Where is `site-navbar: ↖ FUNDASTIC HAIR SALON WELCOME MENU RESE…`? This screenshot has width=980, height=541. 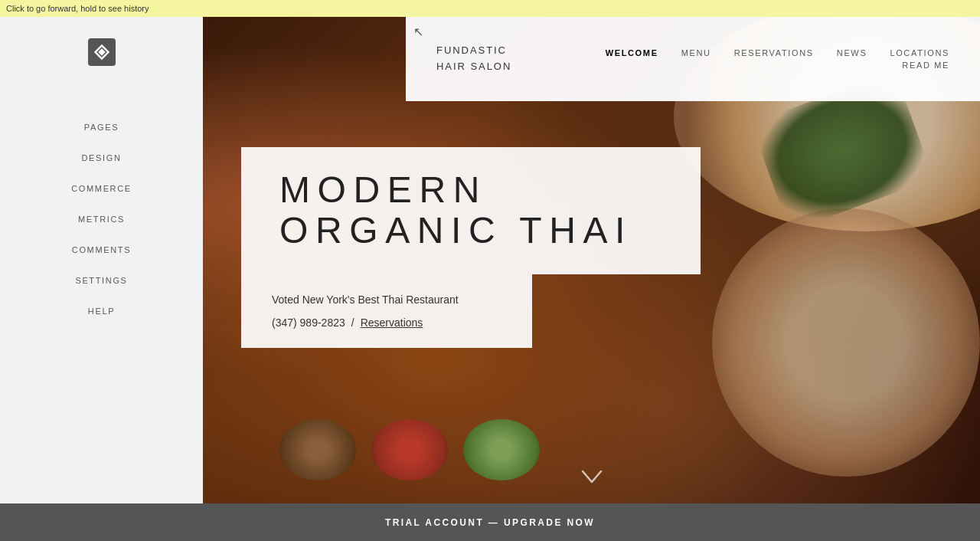 site-navbar: ↖ FUNDASTIC HAIR SALON WELCOME MENU RESE… is located at coordinates (693, 59).